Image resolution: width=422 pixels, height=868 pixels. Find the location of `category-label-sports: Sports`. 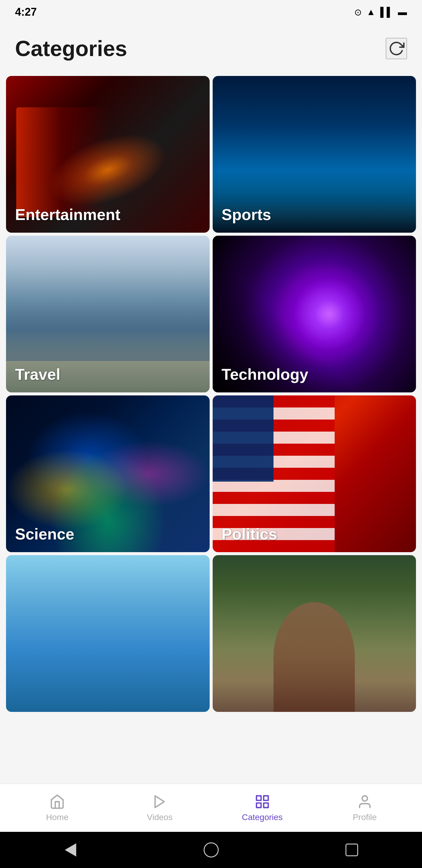

category-label-sports: Sports is located at coordinates (247, 215).